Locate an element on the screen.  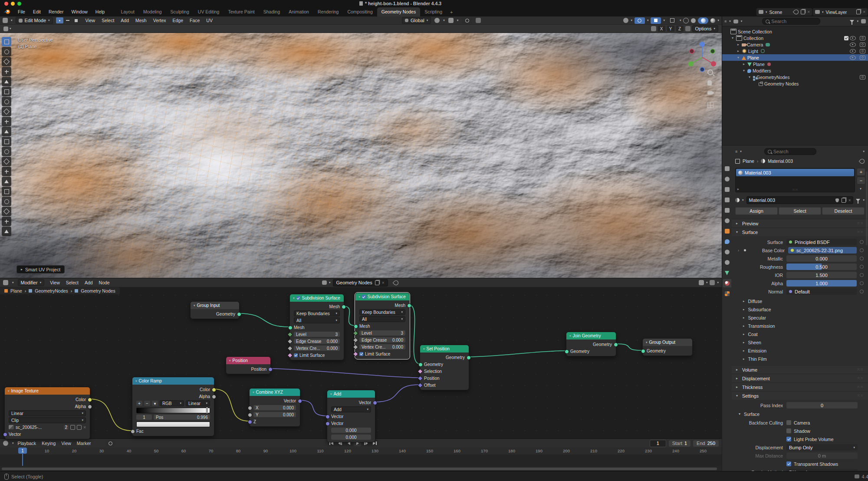
unlink-node-tree-icon: × is located at coordinates (383, 283).